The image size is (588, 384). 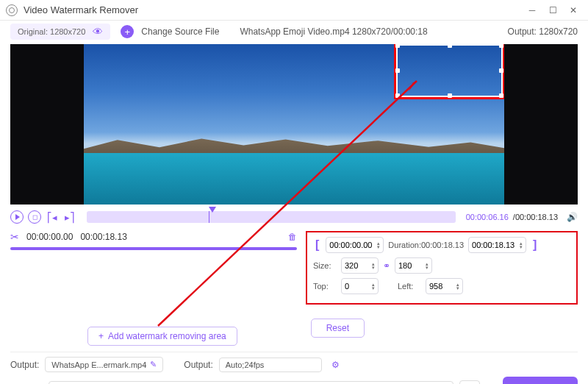 I want to click on original-resolution-label: Original: 1280x720, so click(x=51, y=32).